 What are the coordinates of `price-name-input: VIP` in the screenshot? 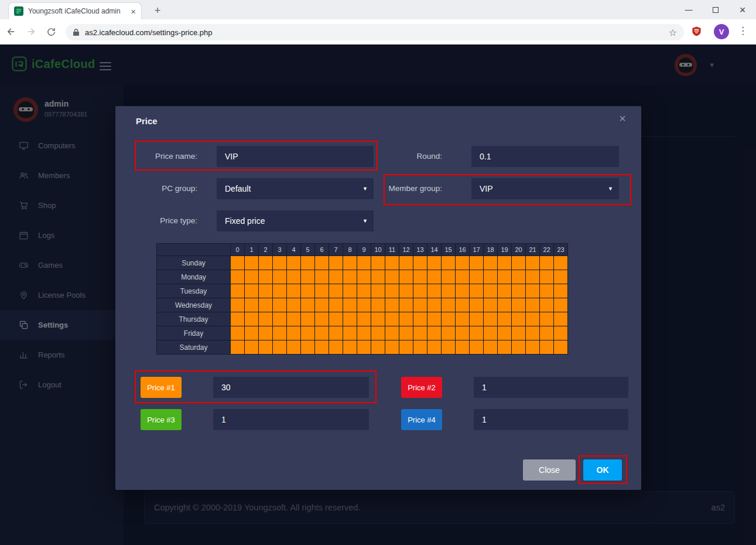 It's located at (295, 156).